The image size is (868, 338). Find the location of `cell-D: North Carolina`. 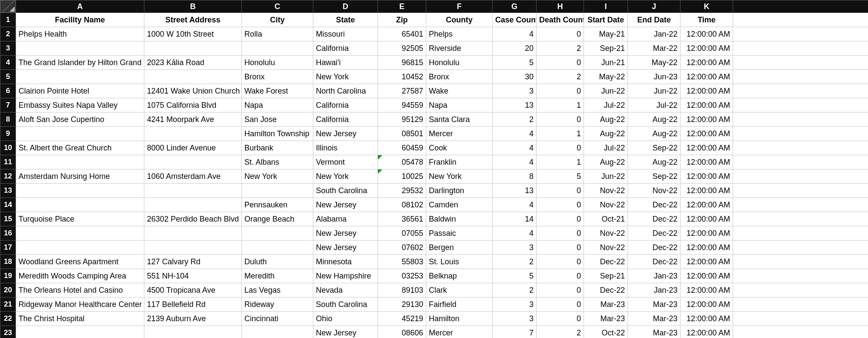

cell-D: North Carolina is located at coordinates (346, 91).